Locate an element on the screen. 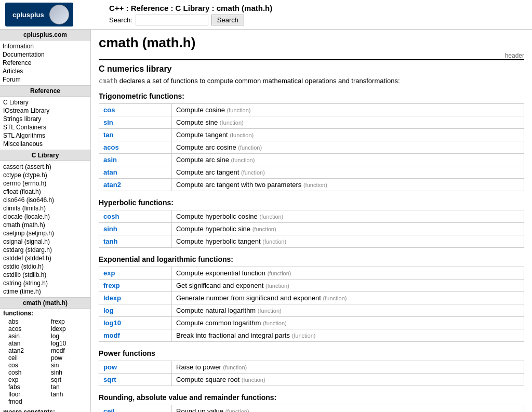  func-cos-link: cos is located at coordinates (109, 110).